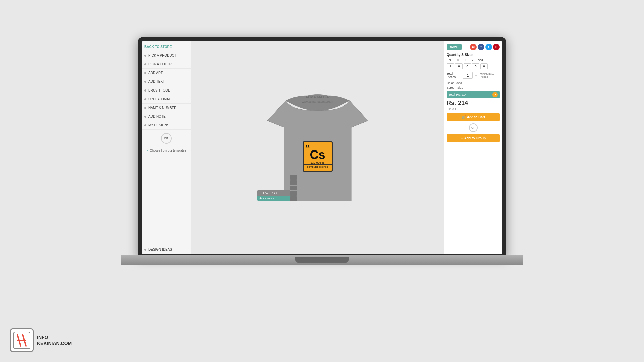  What do you see at coordinates (166, 151) in the screenshot?
I see `choose-templates: ✓ Choose from our templates` at bounding box center [166, 151].